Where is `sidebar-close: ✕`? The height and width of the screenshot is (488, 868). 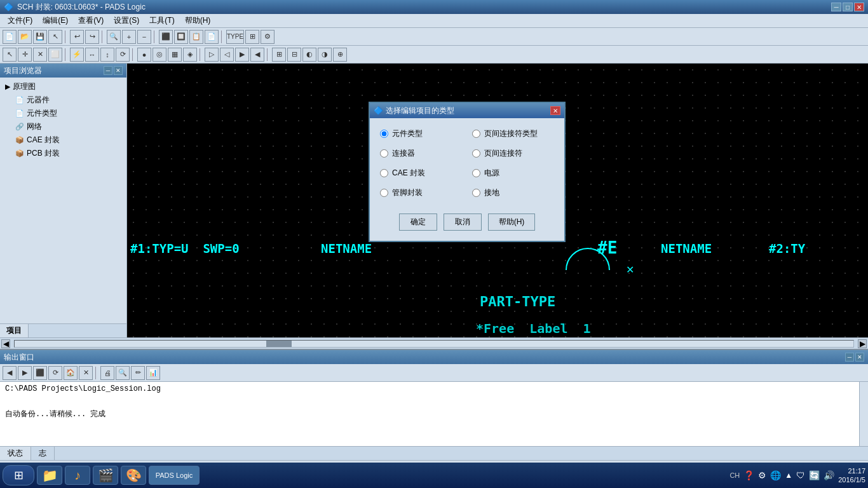
sidebar-close: ✕ is located at coordinates (118, 71).